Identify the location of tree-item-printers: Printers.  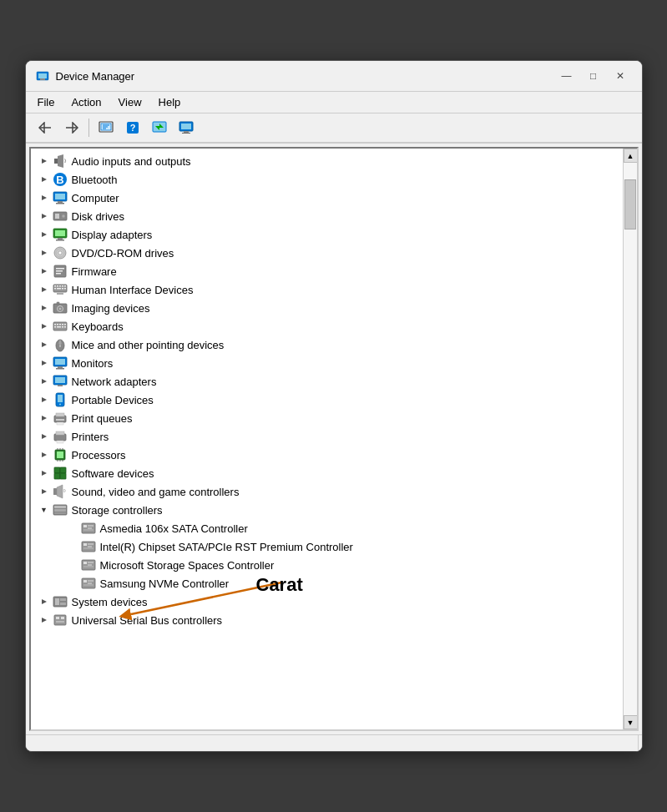
(327, 436).